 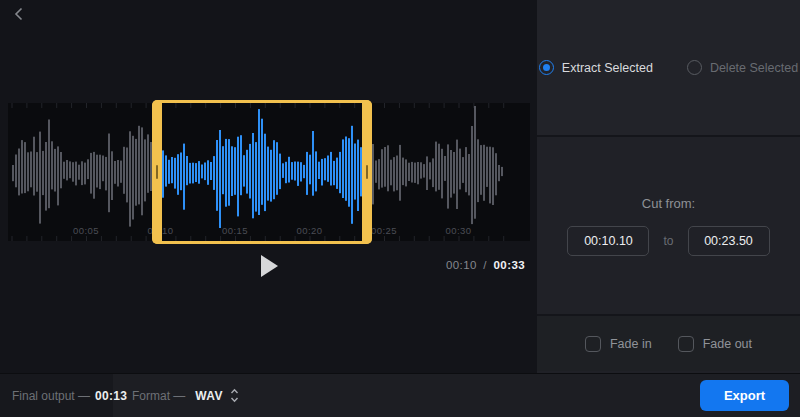 What do you see at coordinates (262, 172) in the screenshot?
I see `selection-region` at bounding box center [262, 172].